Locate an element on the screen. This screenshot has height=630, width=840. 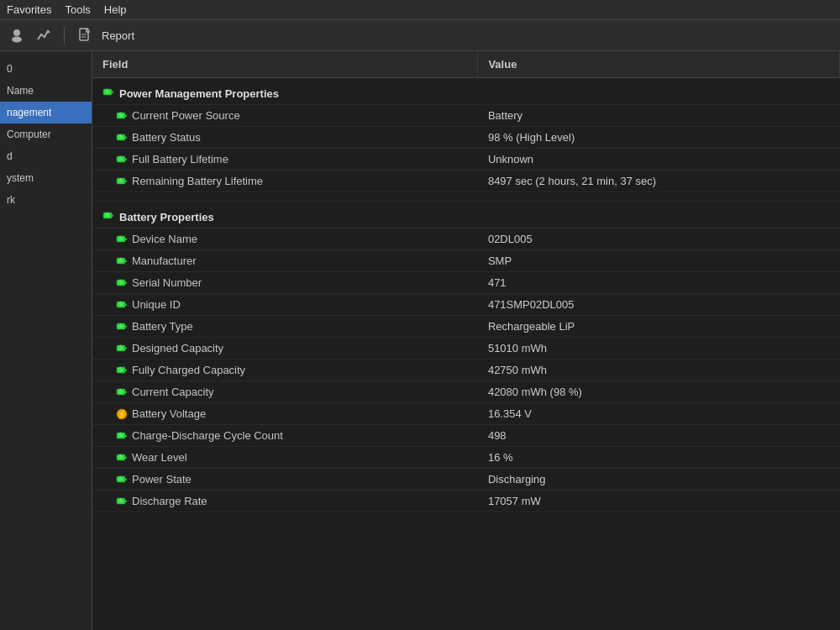
menu-help: Help is located at coordinates (116, 10).